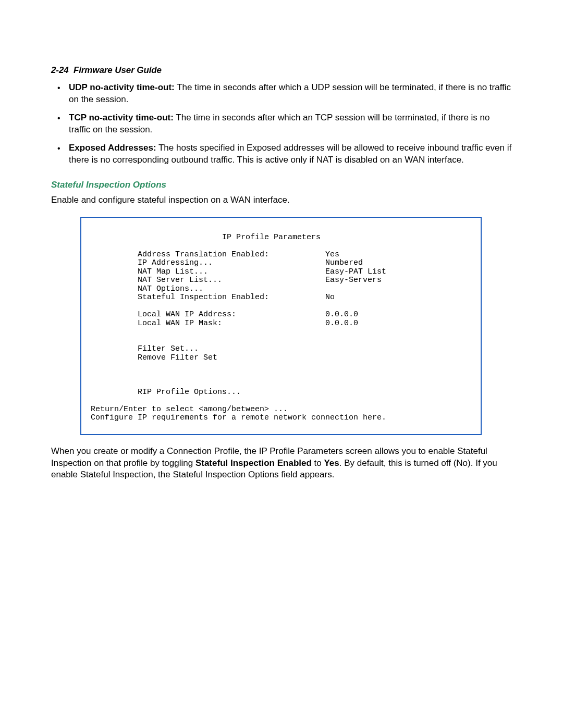 The image size is (563, 728). What do you see at coordinates (60, 70) in the screenshot?
I see `page-number: 2-24` at bounding box center [60, 70].